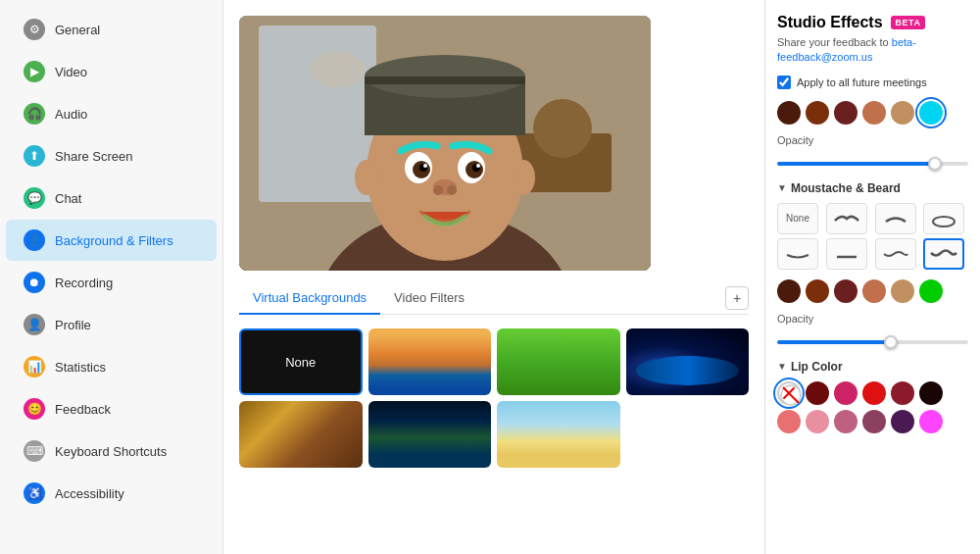 The image size is (980, 554). I want to click on chat-icon: 💬, so click(34, 198).